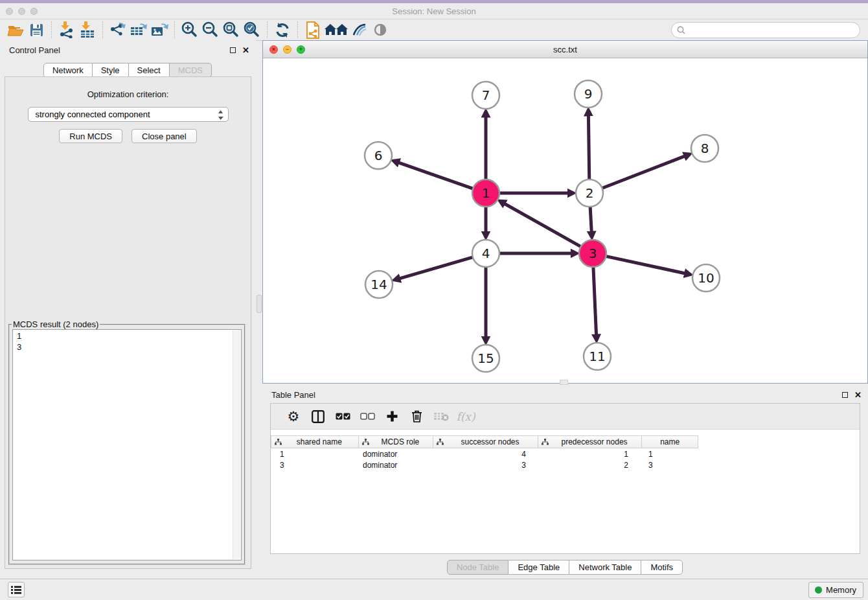 This screenshot has height=600, width=868. Describe the element at coordinates (56, 324) in the screenshot. I see `mcds-result-title: MCDS result (2 nodes)` at that location.